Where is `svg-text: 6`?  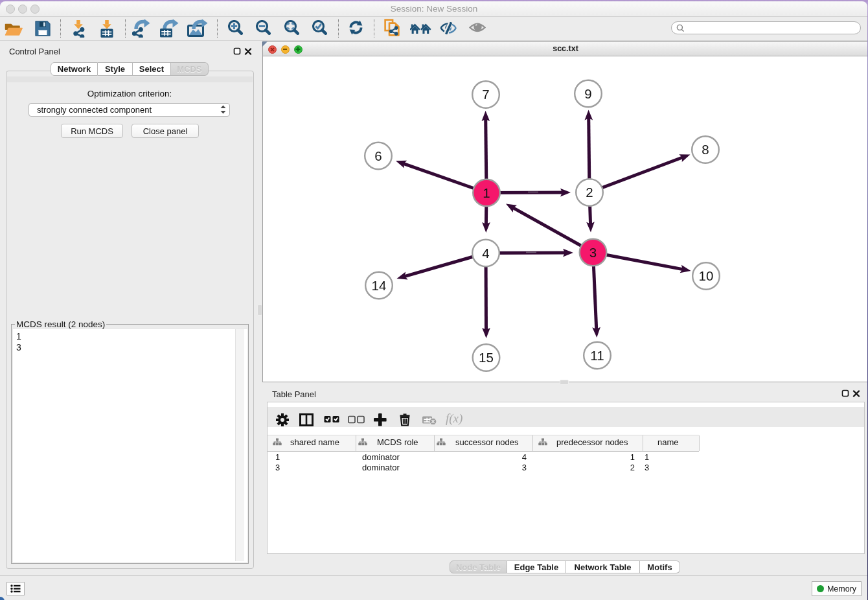 svg-text: 6 is located at coordinates (378, 156).